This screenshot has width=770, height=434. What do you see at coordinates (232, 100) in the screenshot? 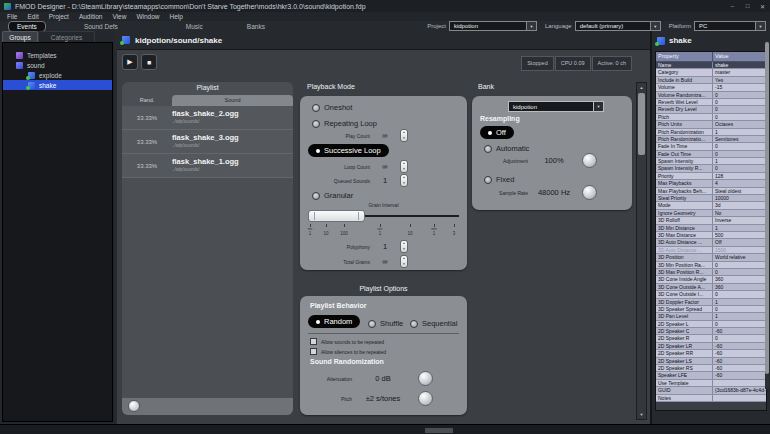
I see `column-header-sound: Sound` at bounding box center [232, 100].